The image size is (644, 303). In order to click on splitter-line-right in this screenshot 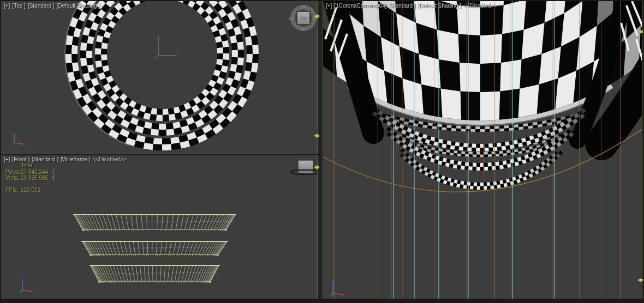, I will do `click(323, 152)`.